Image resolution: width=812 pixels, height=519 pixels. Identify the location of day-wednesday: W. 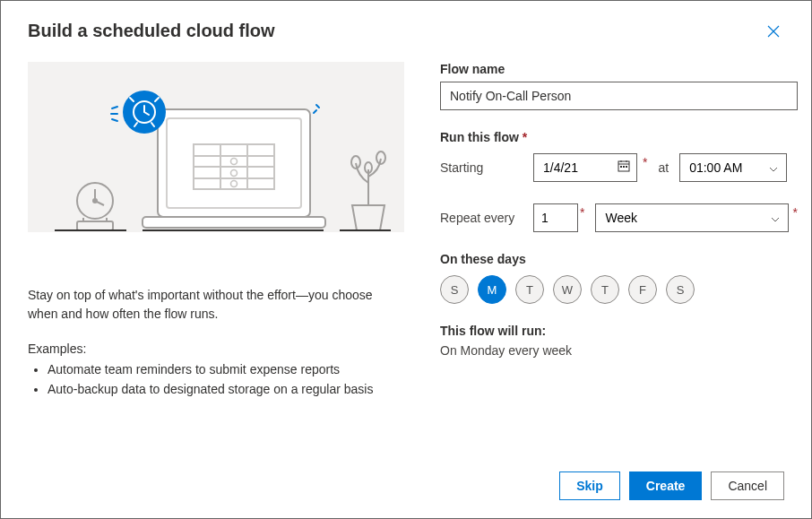
(567, 290).